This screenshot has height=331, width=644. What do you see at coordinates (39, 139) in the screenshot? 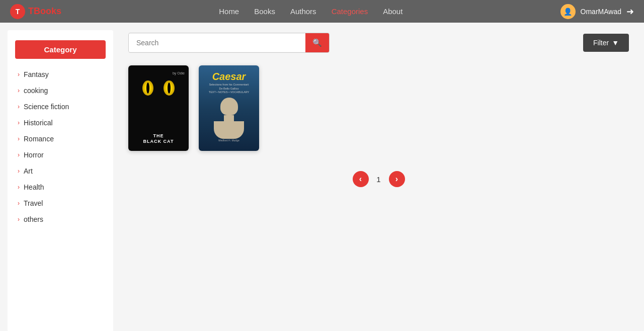
I see `sidebar-label-romance: Romance` at bounding box center [39, 139].